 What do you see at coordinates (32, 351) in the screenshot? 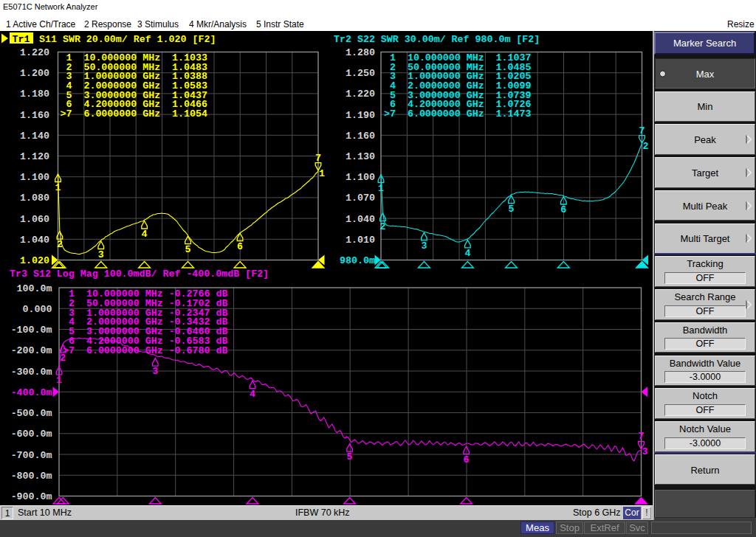
I see `svg-text: -200.0m` at bounding box center [32, 351].